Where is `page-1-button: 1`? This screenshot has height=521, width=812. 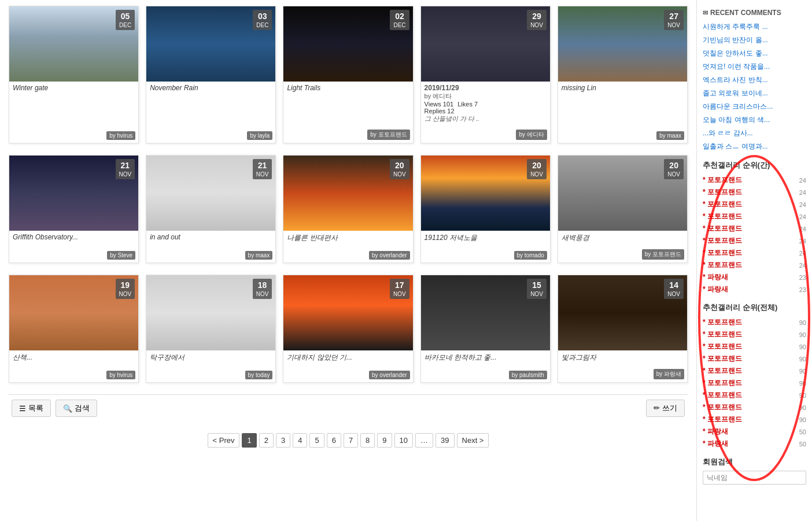 page-1-button: 1 is located at coordinates (249, 441).